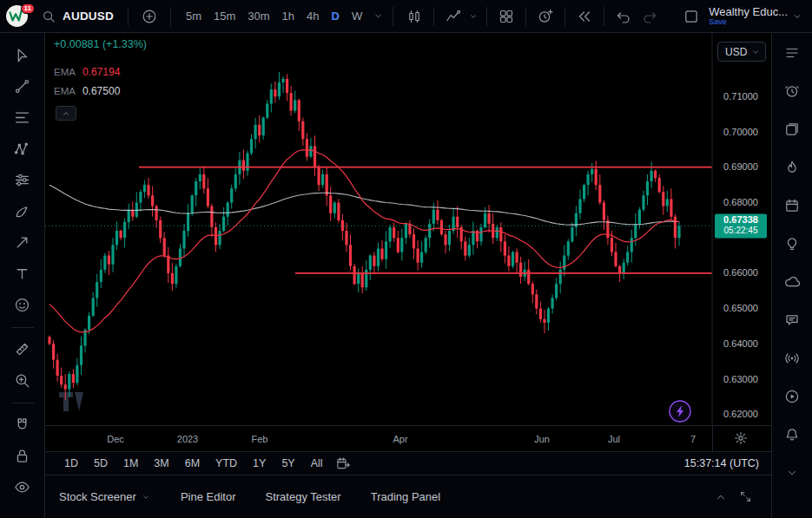 This screenshot has height=518, width=812. I want to click on settings-gear-icon, so click(741, 438).